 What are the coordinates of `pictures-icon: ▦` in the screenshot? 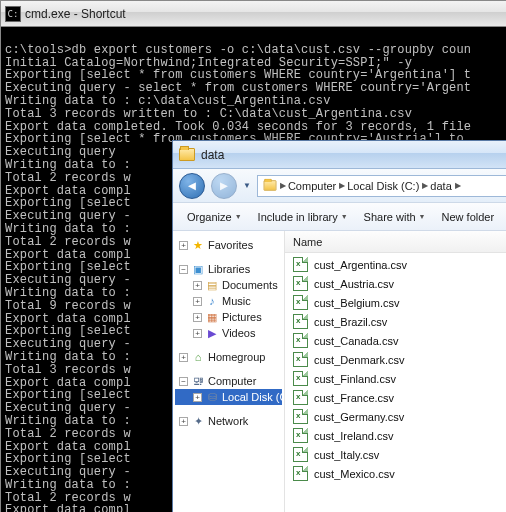 It's located at (212, 317).